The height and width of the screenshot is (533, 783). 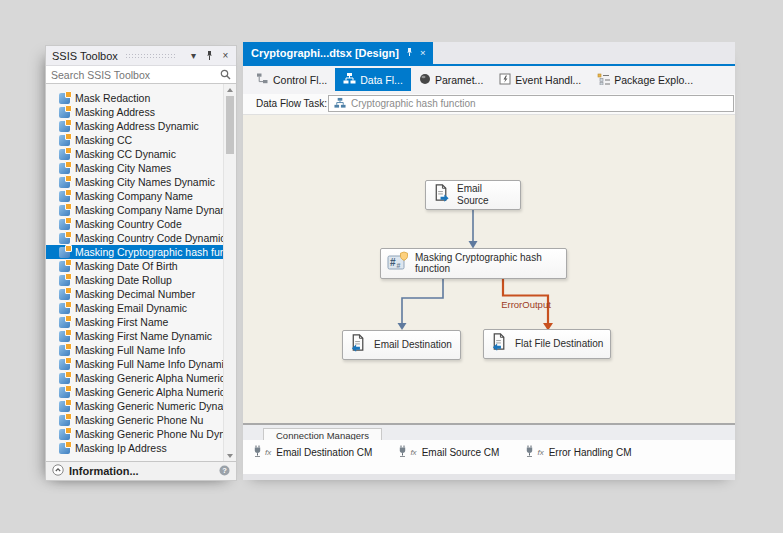 What do you see at coordinates (141, 294) in the screenshot?
I see `toolbox-item: Masking Decimal Number` at bounding box center [141, 294].